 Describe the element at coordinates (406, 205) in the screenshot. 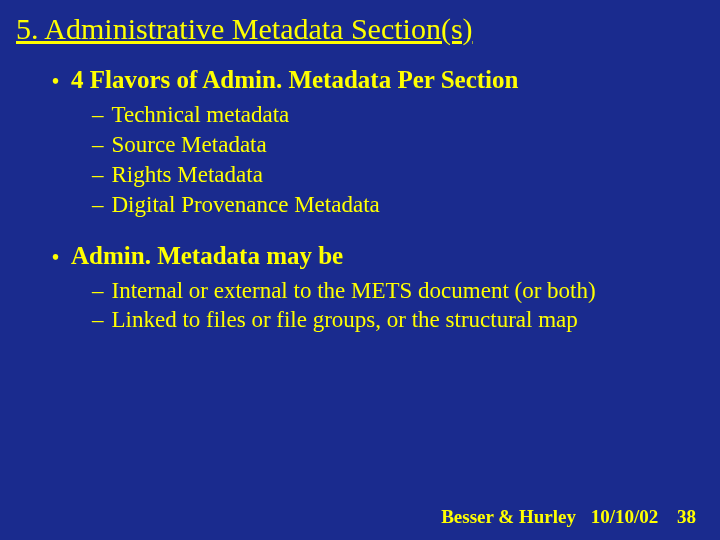

I see `sub-item-text: Digital Provenance Metadata` at that location.